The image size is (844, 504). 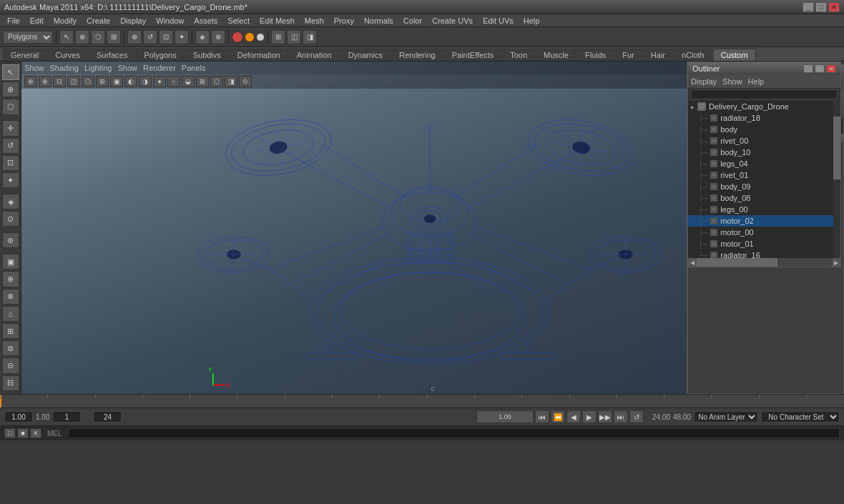 I want to click on paint-weights-btn: ⊕, so click(x=11, y=279).